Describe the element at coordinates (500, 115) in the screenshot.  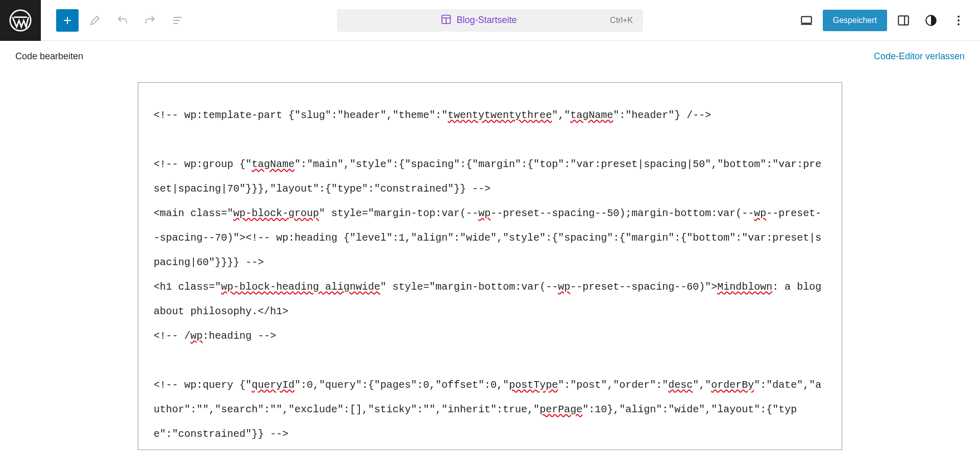
I see `spell-error: twentytwentythree` at that location.